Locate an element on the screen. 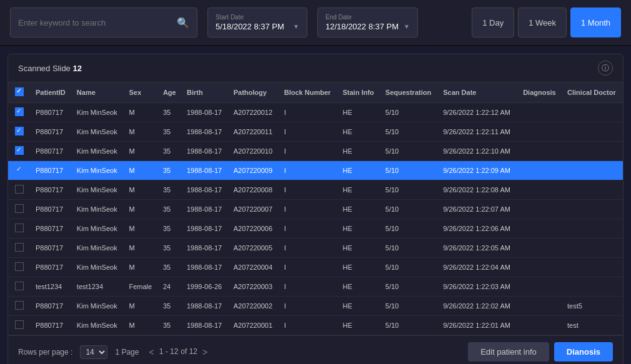 Image resolution: width=631 pixels, height=364 pixels. search-icon: 🔍 is located at coordinates (183, 22).